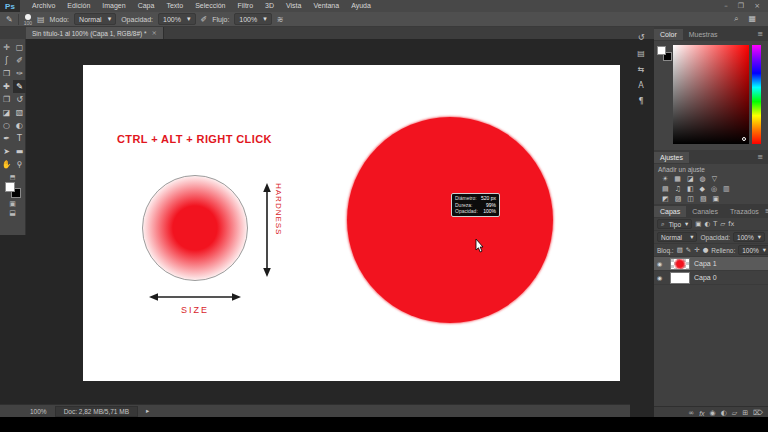  Describe the element at coordinates (28, 20) in the screenshot. I see `brush-preset-picker: 100` at that location.